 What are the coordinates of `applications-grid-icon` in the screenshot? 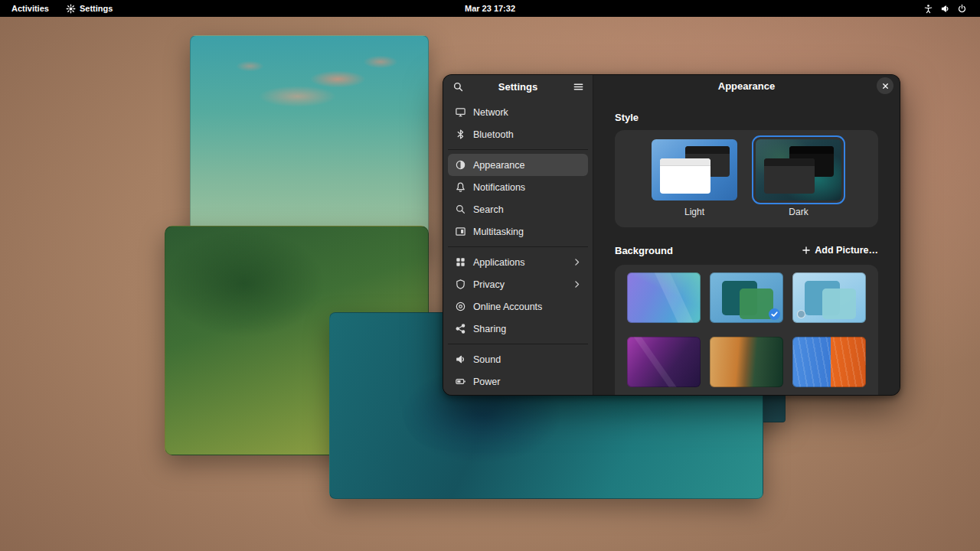 It's located at (460, 262).